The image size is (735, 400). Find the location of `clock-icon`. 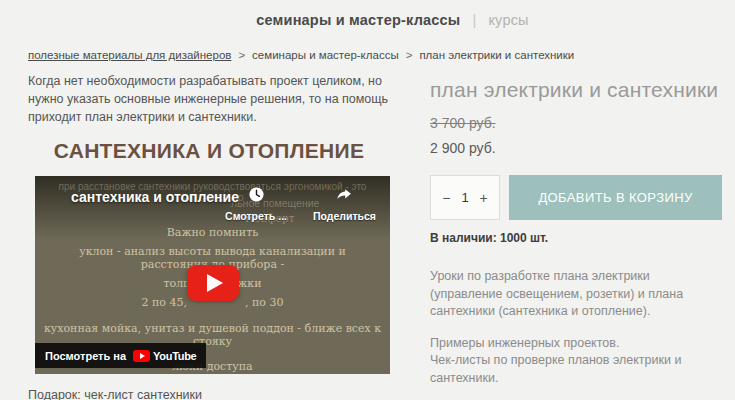

clock-icon is located at coordinates (256, 196).